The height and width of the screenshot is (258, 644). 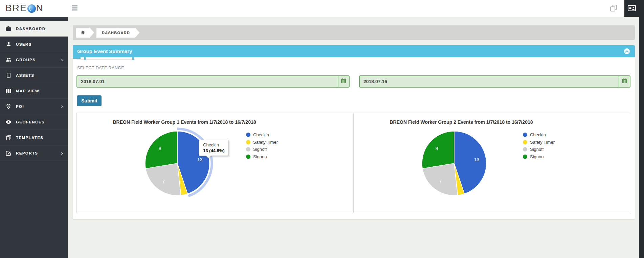 What do you see at coordinates (495, 81) in the screenshot?
I see `date-to-group` at bounding box center [495, 81].